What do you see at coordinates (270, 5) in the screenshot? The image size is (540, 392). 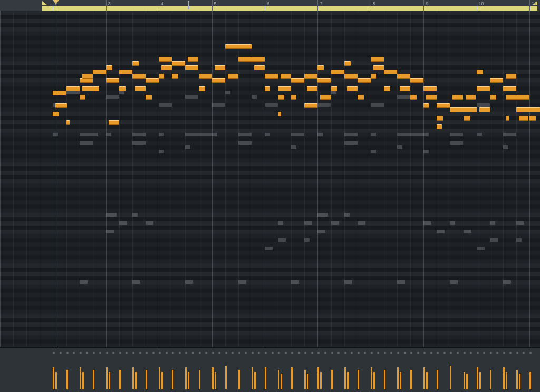 I see `timeline-ruler: 234567891011` at bounding box center [270, 5].